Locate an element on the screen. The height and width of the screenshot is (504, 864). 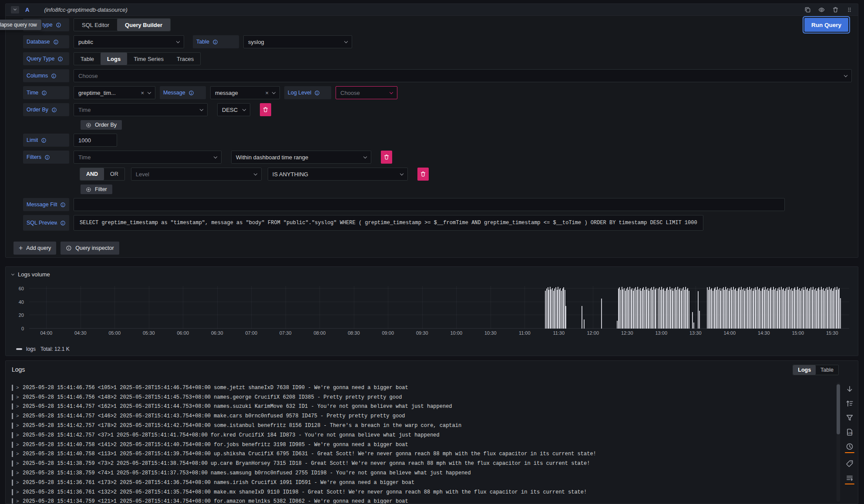
x-tick-label: 12:30 is located at coordinates (627, 333).